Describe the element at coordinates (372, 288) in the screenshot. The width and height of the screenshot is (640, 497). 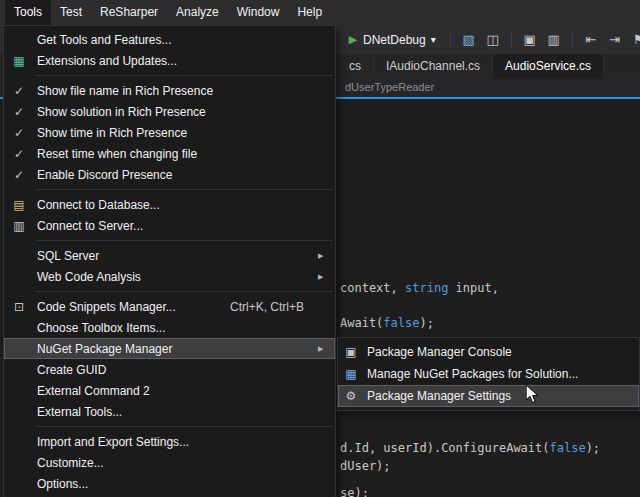
I see `code-segment: context,` at that location.